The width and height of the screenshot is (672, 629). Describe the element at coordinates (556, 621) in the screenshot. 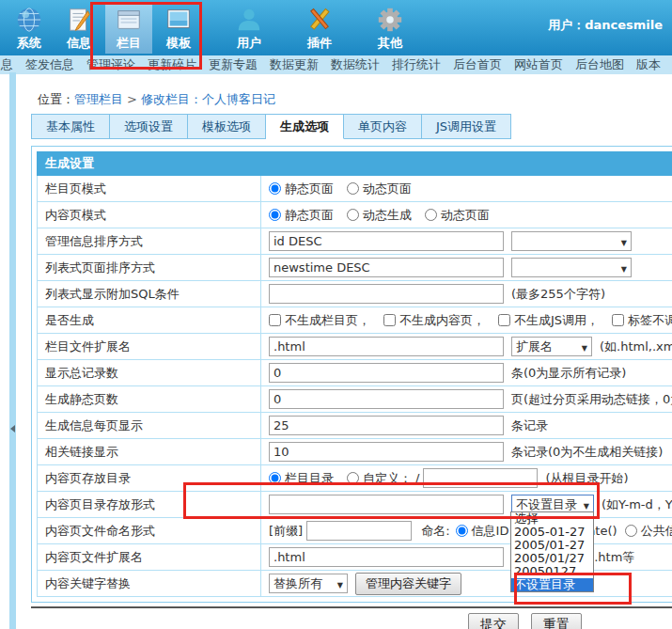

I see `reset-button: 重置` at that location.